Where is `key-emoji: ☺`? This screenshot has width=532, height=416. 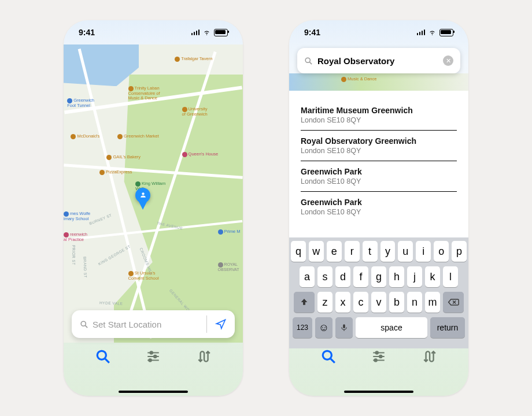
key-emoji: ☺ is located at coordinates (324, 328).